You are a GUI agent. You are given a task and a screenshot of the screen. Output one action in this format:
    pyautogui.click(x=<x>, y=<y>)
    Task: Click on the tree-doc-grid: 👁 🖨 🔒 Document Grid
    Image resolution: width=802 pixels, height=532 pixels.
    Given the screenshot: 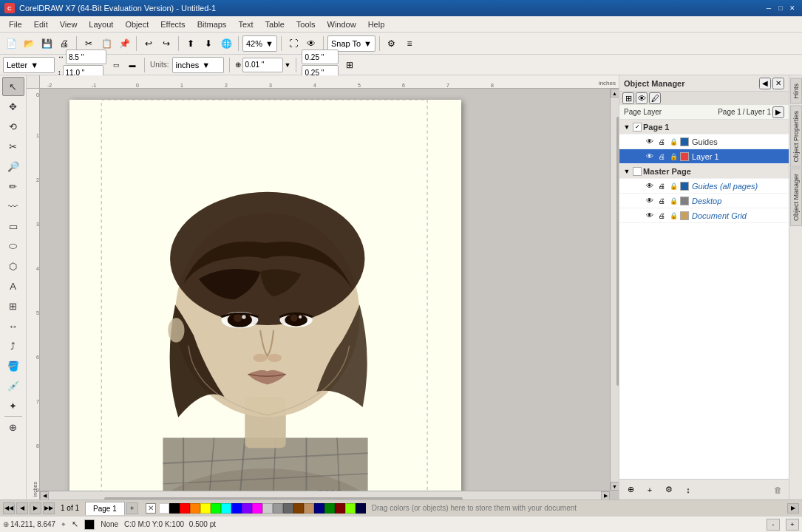 What is the action you would take?
    pyautogui.click(x=704, y=216)
    